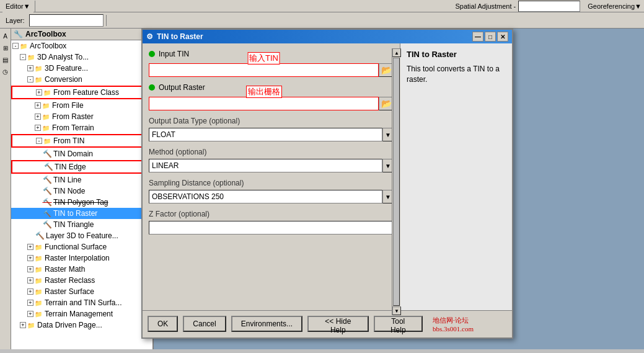 The width and height of the screenshot is (644, 353). I want to click on expand-3dfeat: +, so click(30, 68).